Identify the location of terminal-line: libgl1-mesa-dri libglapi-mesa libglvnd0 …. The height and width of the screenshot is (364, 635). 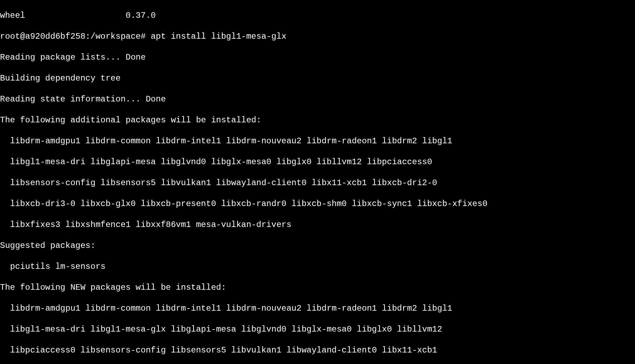
(318, 162).